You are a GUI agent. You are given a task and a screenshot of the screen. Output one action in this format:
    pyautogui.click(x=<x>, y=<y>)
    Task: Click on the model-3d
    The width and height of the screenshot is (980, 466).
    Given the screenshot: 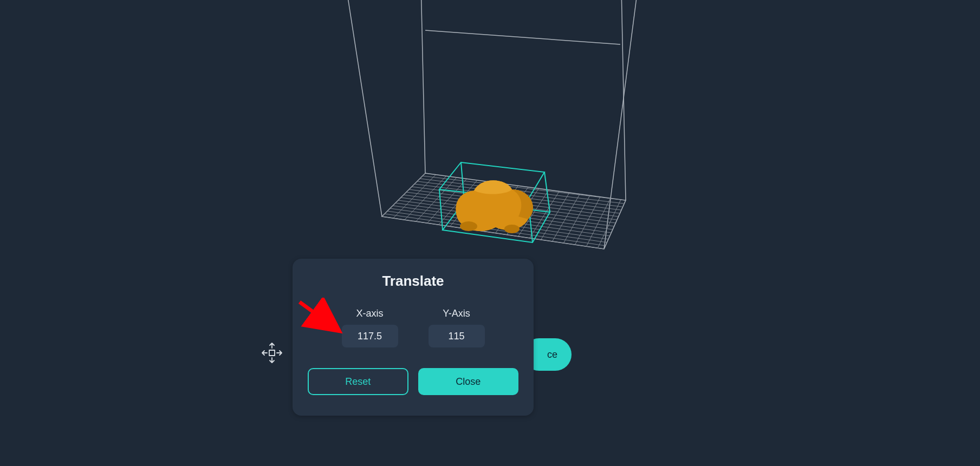 What is the action you would take?
    pyautogui.click(x=494, y=207)
    